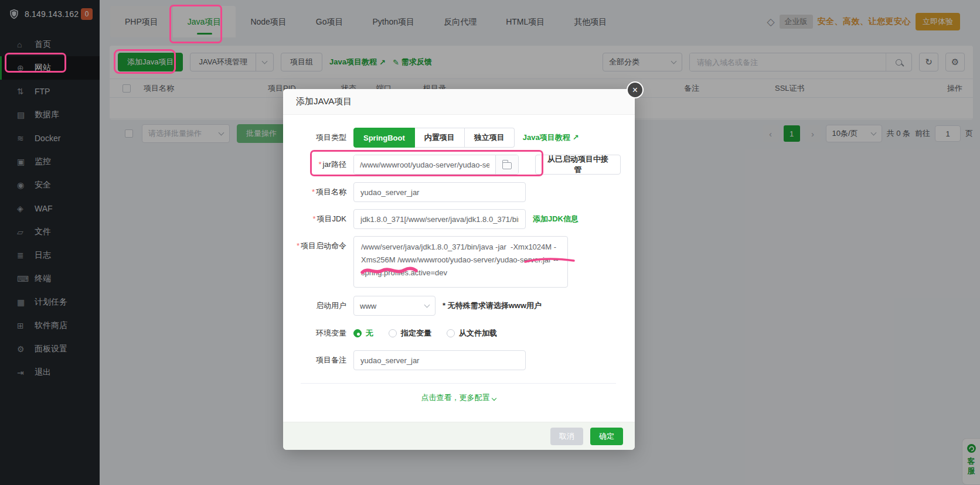 The image size is (980, 485). I want to click on run-user-select: www, so click(394, 306).